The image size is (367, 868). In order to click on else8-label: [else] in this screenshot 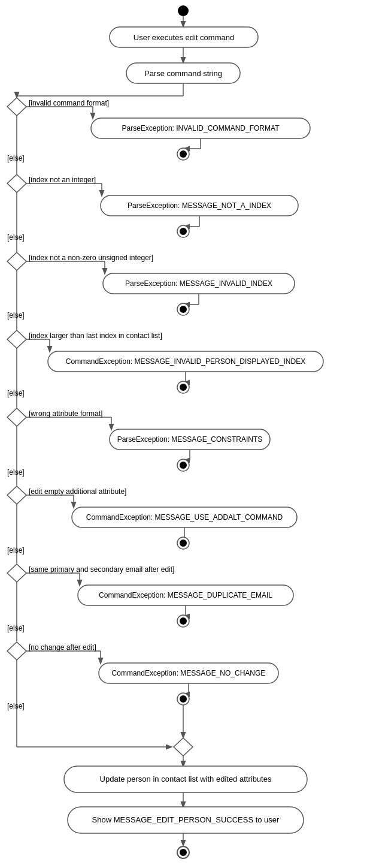, I will do `click(16, 706)`.